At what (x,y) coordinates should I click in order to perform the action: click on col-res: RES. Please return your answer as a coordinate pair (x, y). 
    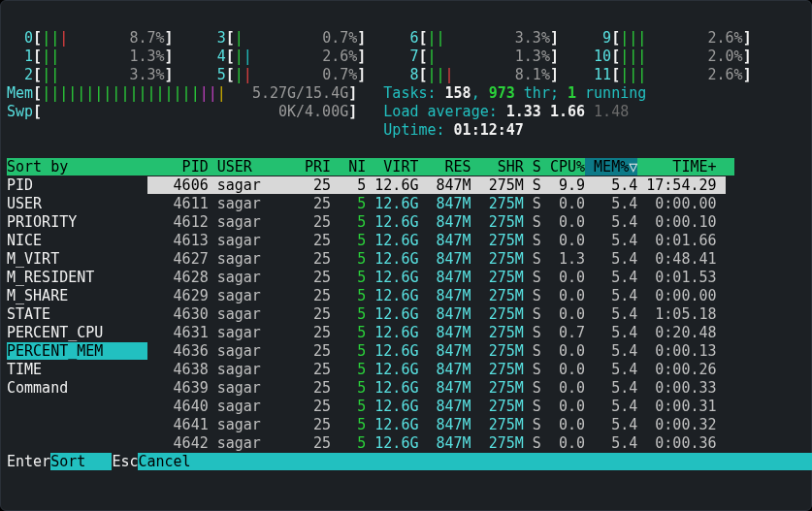
    Looking at the image, I should click on (444, 167).